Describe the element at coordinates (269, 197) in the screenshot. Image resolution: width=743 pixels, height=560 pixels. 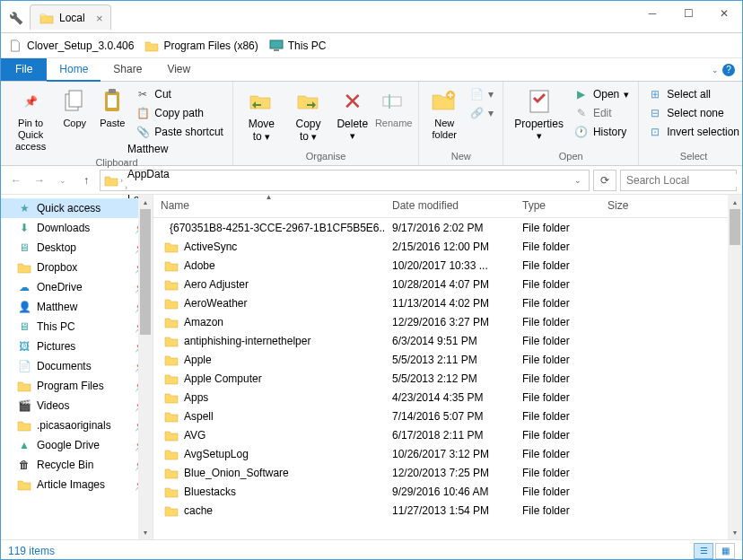
I see `sort-indicator: ▲` at that location.